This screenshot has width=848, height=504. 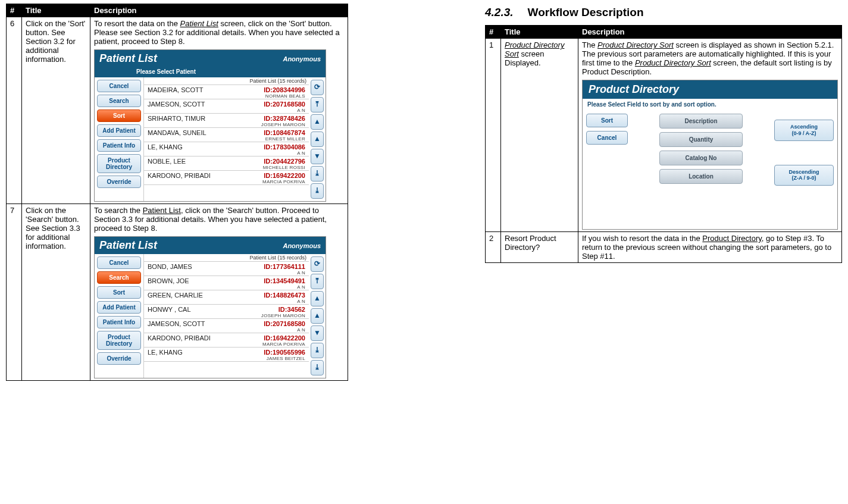 I want to click on list-item: LE, KHANGID:178304086A N, so click(x=226, y=149).